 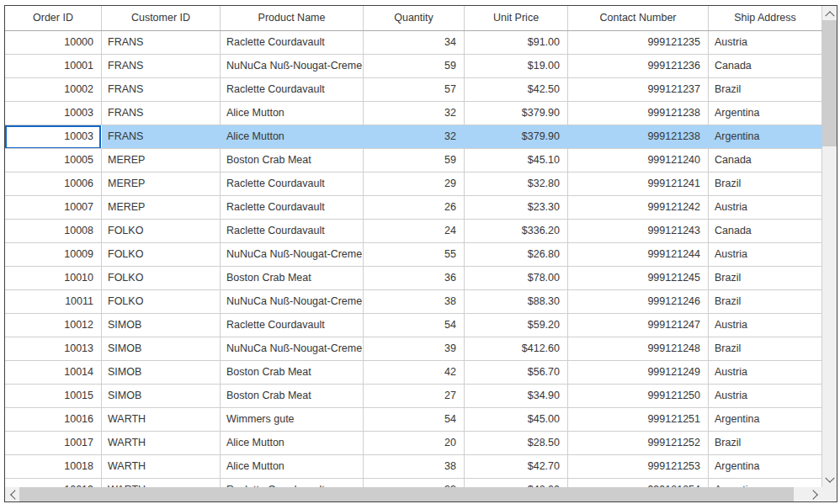 What do you see at coordinates (638, 278) in the screenshot?
I see `cell-contact-number: 999121245` at bounding box center [638, 278].